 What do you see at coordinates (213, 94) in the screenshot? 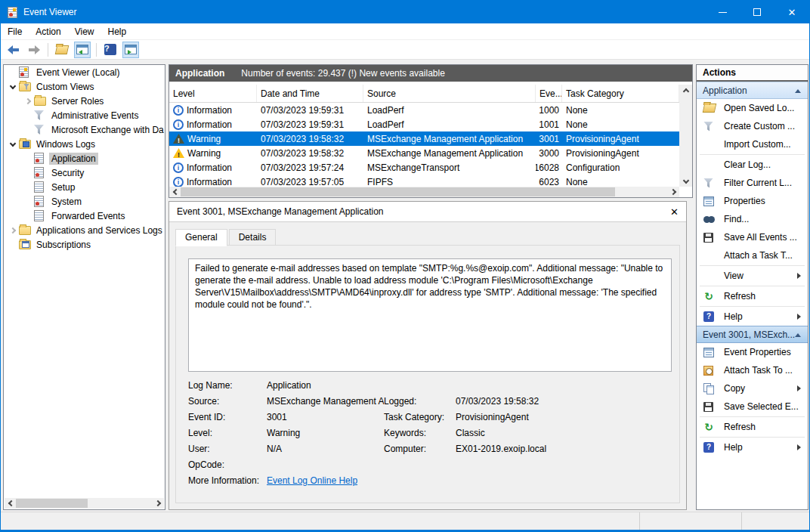
I see `column-header-level: Level` at bounding box center [213, 94].